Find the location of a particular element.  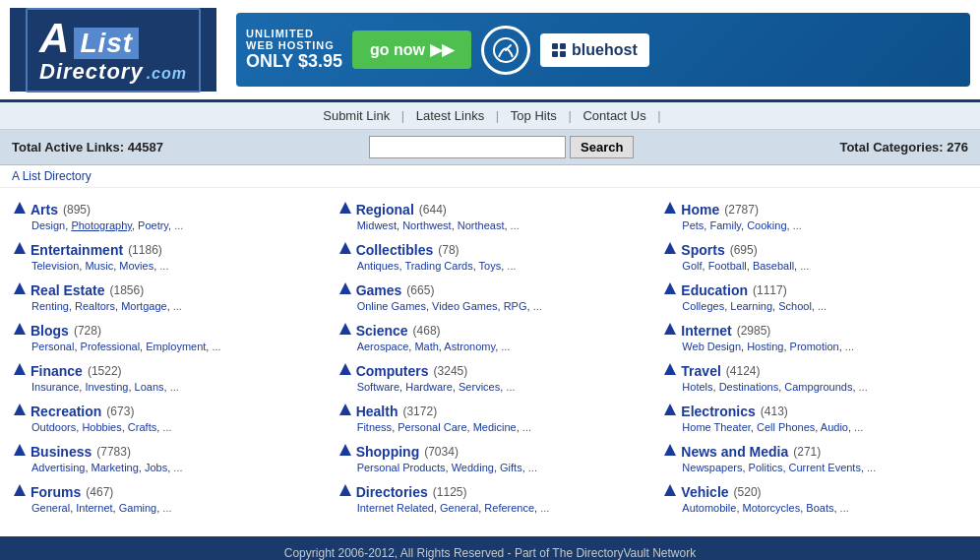

category-name-link: Science is located at coordinates (382, 331).